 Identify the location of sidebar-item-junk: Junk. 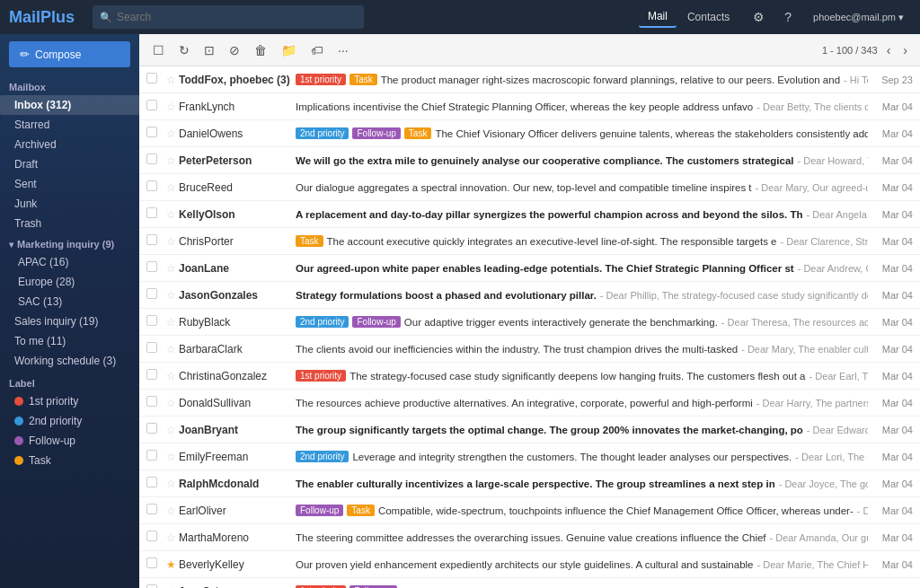
(70, 204).